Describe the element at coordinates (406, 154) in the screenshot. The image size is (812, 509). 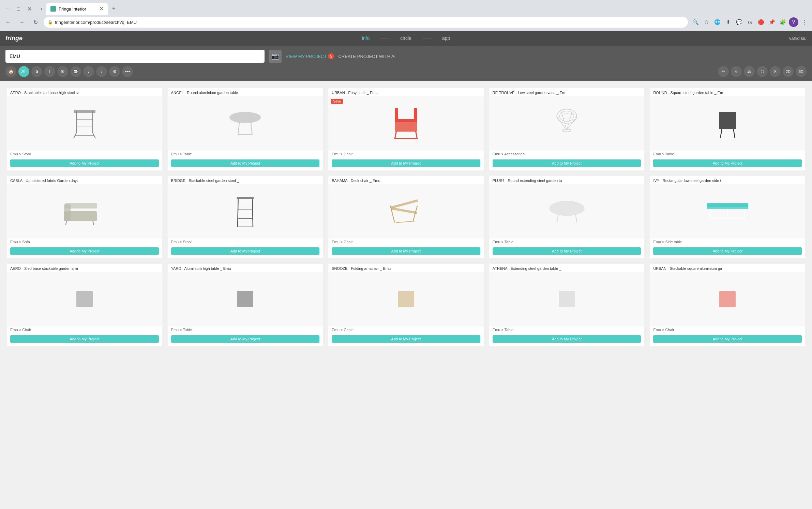
I see `product-category: Emu > Chair` at that location.